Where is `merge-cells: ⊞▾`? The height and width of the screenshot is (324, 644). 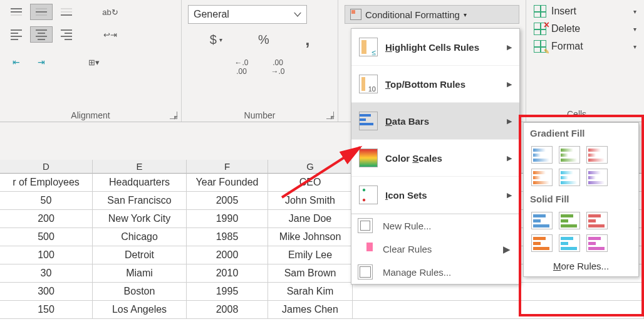 merge-cells: ⊞▾ is located at coordinates (94, 62).